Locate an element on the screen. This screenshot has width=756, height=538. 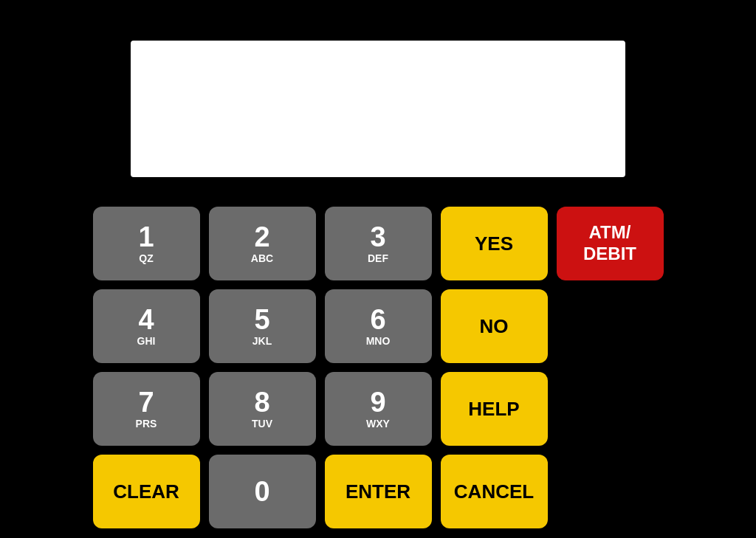
key-8: 8 TUV is located at coordinates (263, 409).